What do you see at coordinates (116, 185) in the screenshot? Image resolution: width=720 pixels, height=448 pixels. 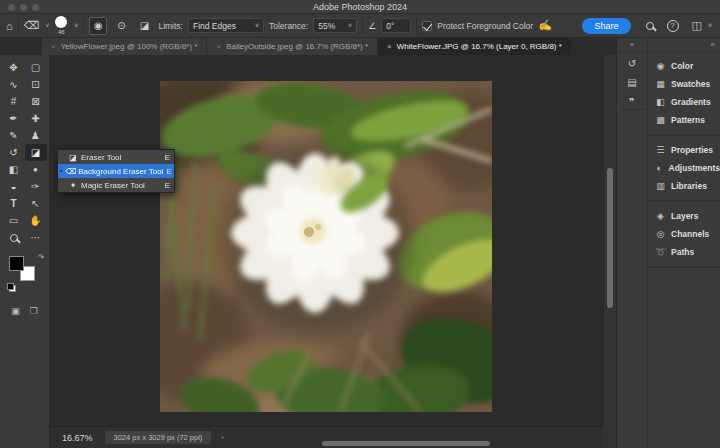 I see `menu-item-magic-eraser-tool: ✦ Magic Eraser Tool E` at bounding box center [116, 185].